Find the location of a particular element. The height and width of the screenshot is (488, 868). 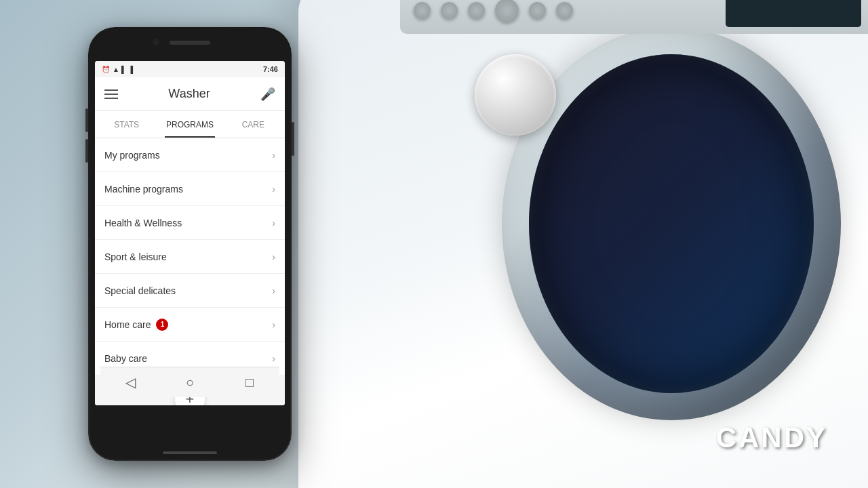

program-label-home-care: Home care 1 is located at coordinates (136, 325).